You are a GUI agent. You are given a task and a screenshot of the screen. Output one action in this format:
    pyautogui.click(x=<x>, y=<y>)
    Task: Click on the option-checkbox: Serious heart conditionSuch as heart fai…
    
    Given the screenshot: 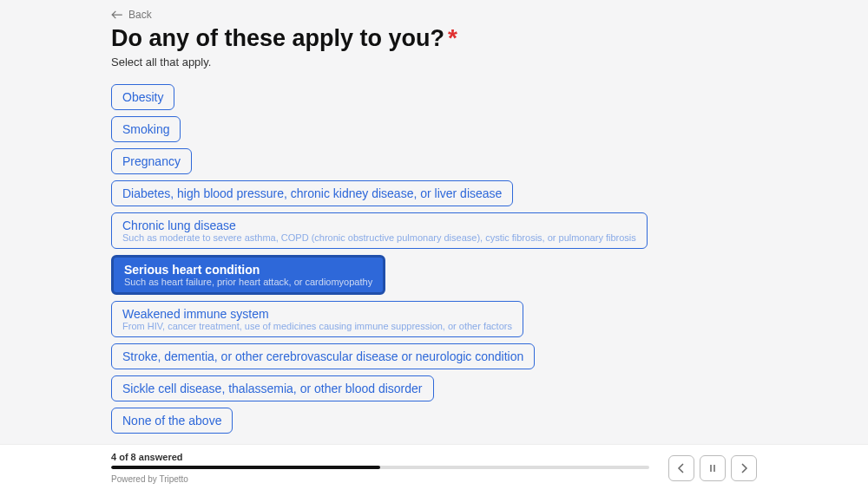 What is the action you would take?
    pyautogui.click(x=248, y=275)
    